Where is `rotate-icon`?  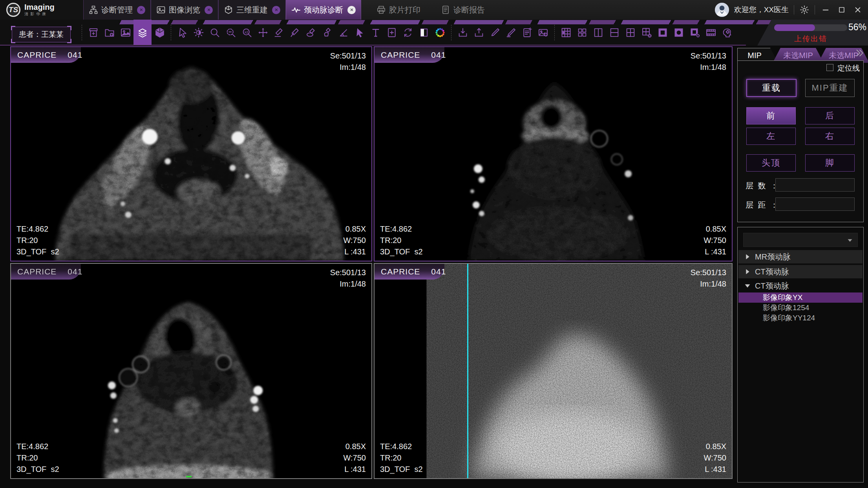
rotate-icon is located at coordinates (408, 33).